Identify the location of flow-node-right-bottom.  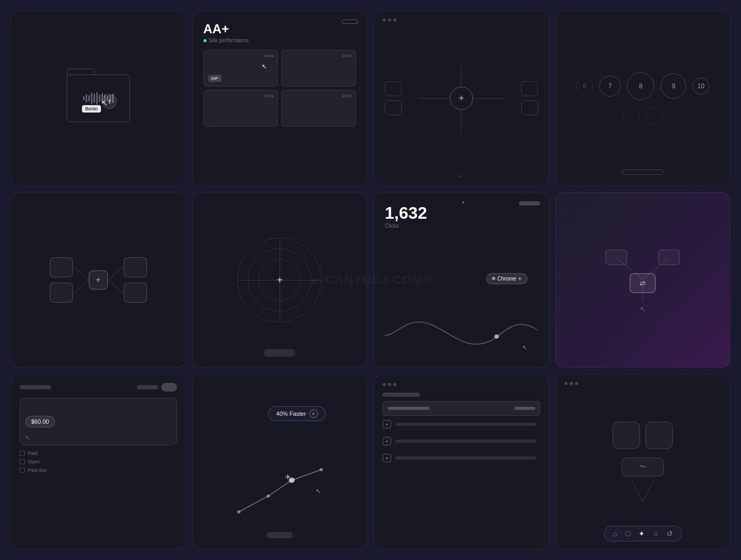
(135, 293).